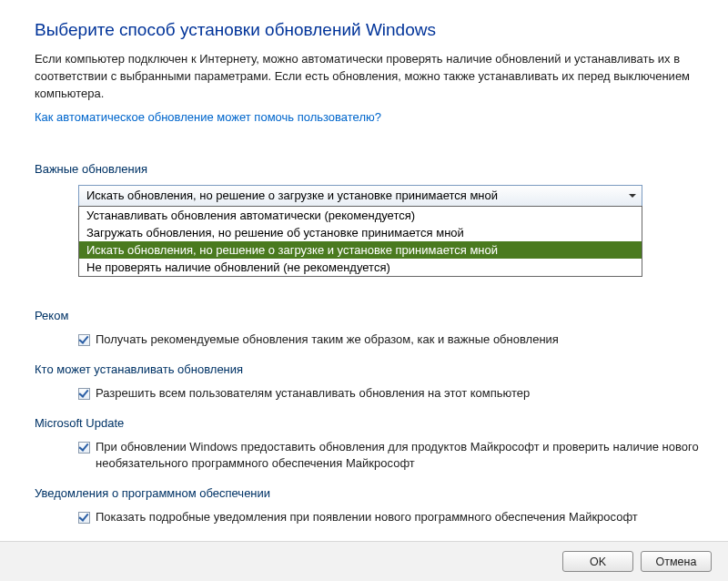 This screenshot has width=728, height=581. Describe the element at coordinates (632, 196) in the screenshot. I see `chevron-down-icon` at that location.